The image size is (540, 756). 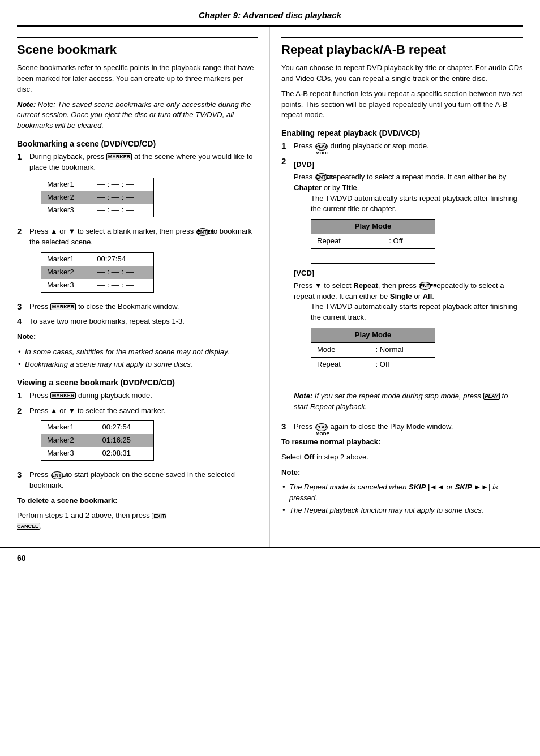 I want to click on play-mode-btn-2: PLAY MODE, so click(x=322, y=427).